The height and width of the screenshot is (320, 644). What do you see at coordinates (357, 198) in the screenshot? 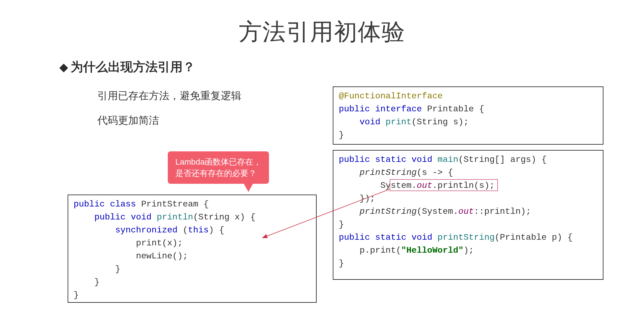
I see `code-line: });` at bounding box center [357, 198].